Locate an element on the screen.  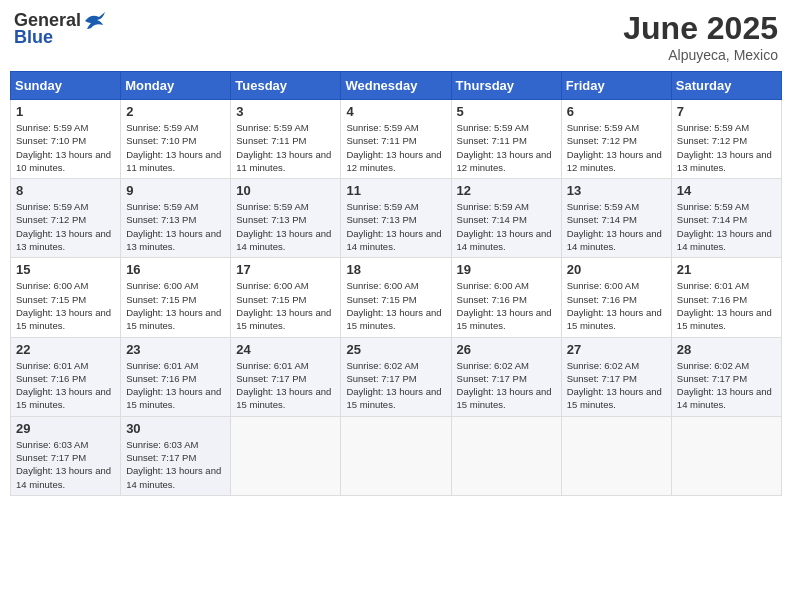
day-number: 11 is located at coordinates (396, 190).